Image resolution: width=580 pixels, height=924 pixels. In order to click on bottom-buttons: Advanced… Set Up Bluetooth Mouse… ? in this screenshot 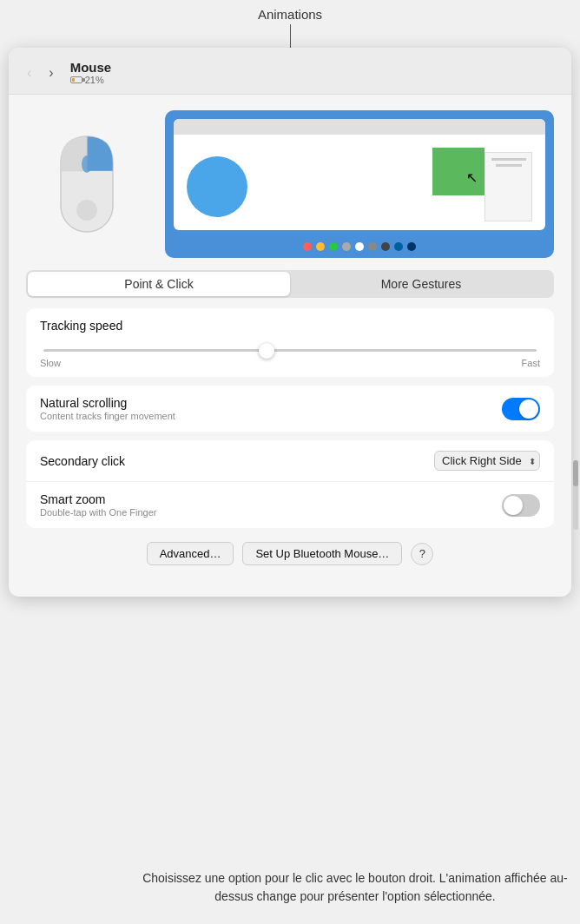, I will do `click(290, 559)`.